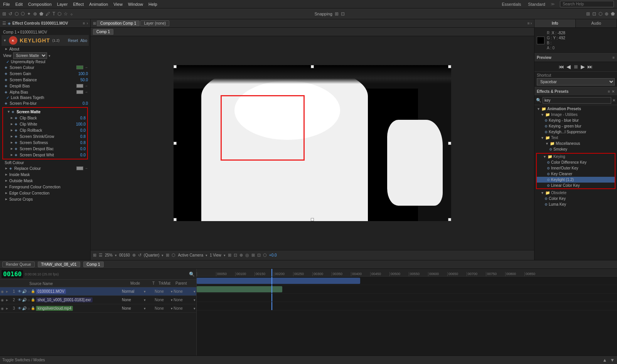 This screenshot has height=364, width=617. What do you see at coordinates (8, 112) in the screenshot?
I see `screen-matte-arrow: ▼` at bounding box center [8, 112].